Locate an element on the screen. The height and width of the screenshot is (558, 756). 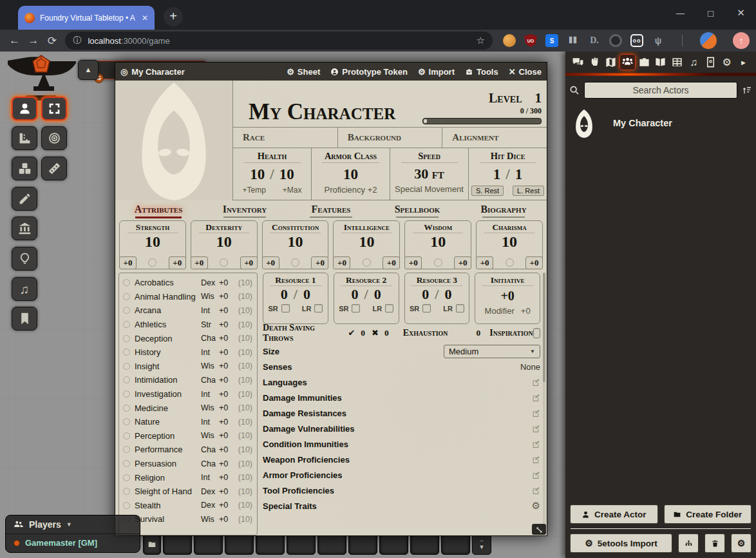
sounds-tool-button: ♫ is located at coordinates (24, 289).